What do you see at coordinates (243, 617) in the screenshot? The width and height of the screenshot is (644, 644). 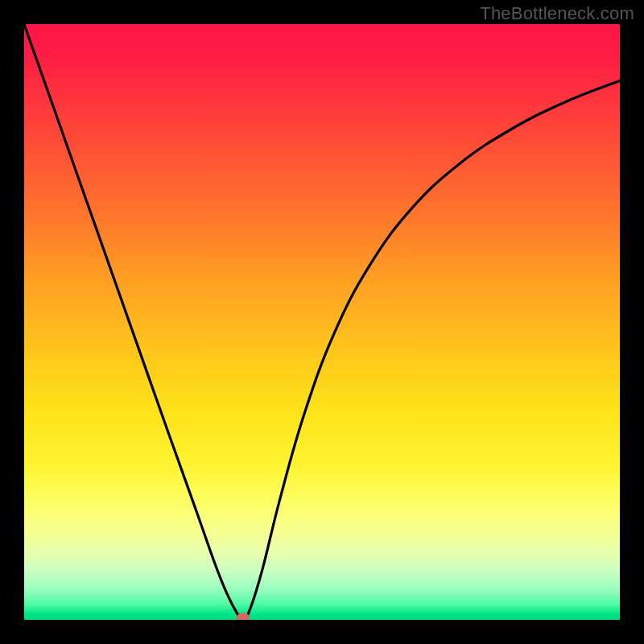 I see `minimum-marker` at bounding box center [243, 617].